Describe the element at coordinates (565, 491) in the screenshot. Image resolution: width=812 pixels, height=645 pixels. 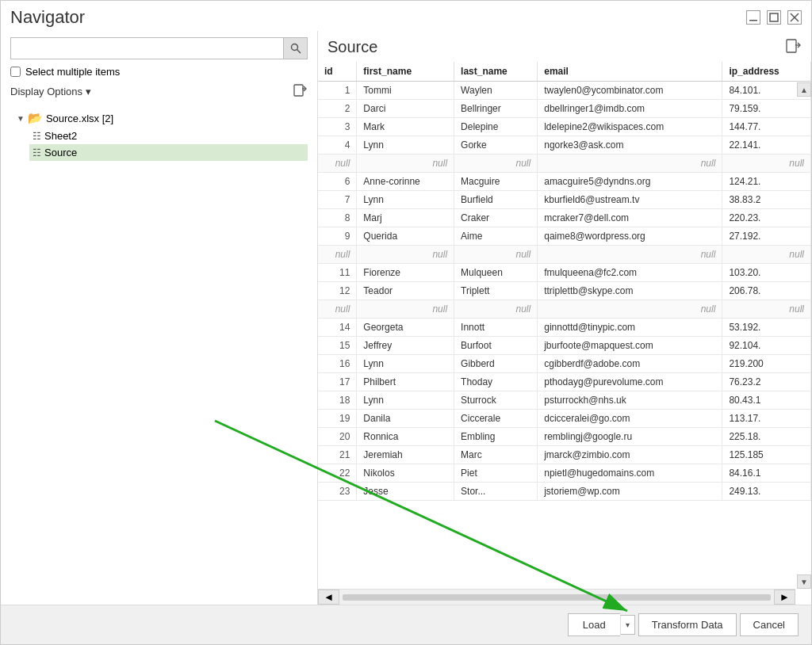
I see `table-row: 23JesseStor...jstoriem@wp.com249.13.` at that location.